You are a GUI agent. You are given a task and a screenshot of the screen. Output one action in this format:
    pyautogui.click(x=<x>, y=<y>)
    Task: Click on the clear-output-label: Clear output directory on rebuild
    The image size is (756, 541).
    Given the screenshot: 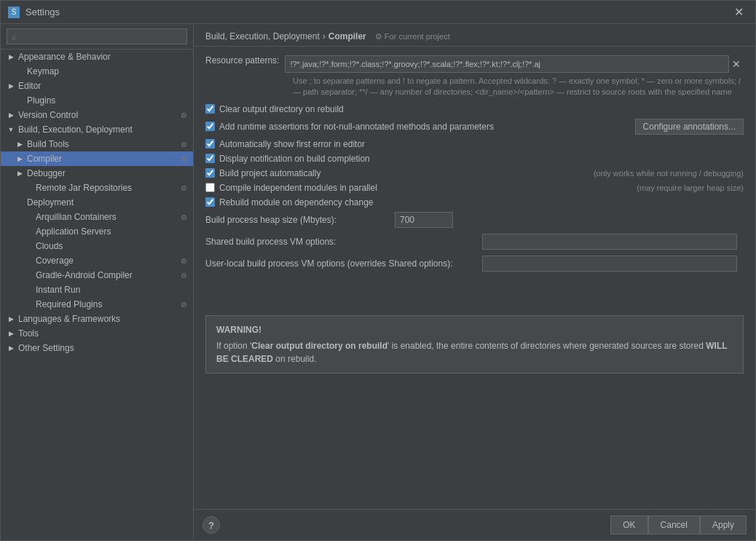 What is the action you would take?
    pyautogui.click(x=481, y=109)
    